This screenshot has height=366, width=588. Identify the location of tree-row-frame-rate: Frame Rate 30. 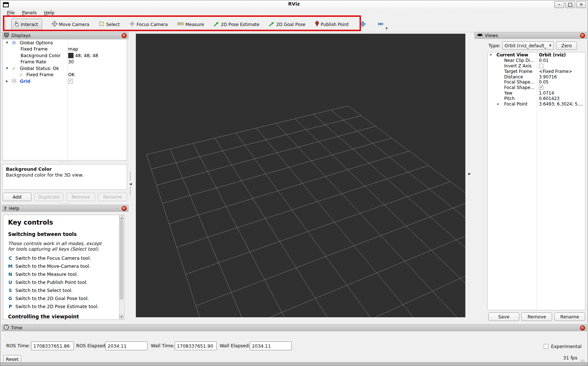
(65, 62).